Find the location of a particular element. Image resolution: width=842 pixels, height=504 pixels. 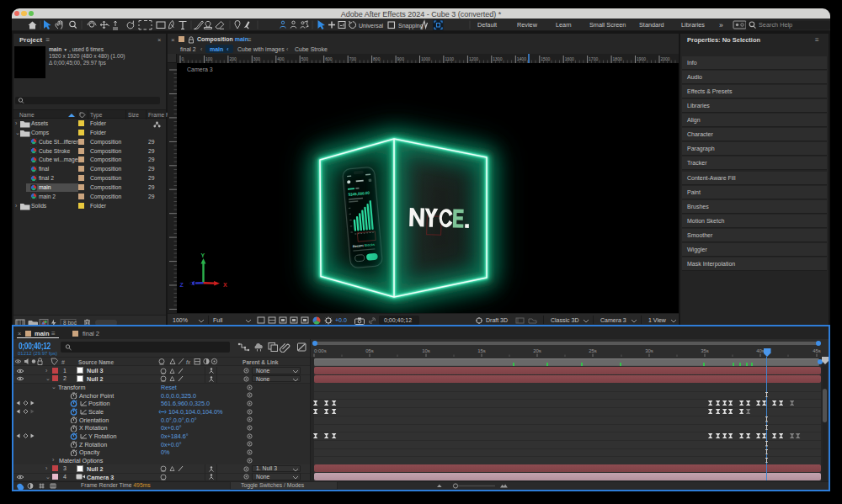

svg-text: Parent & Link is located at coordinates (261, 362).